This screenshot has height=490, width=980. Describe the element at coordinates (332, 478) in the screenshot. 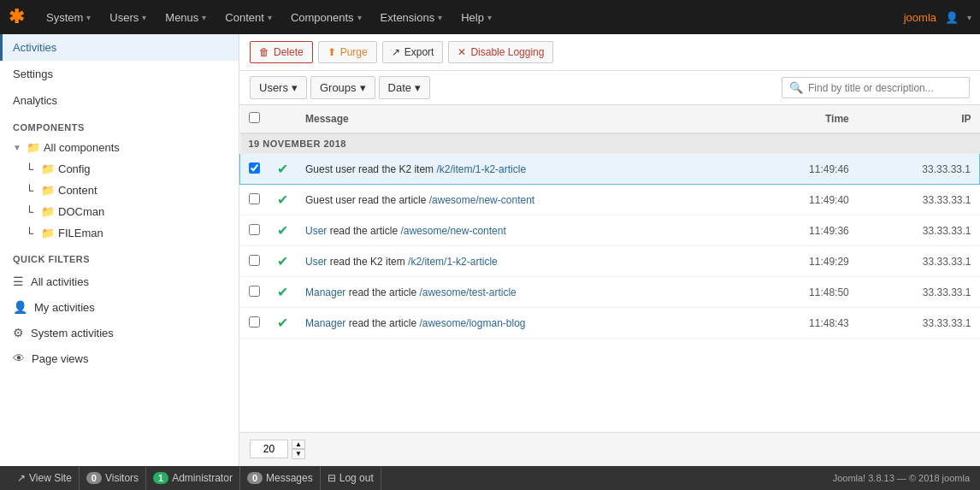

I see `logout-icon: ⊟` at that location.